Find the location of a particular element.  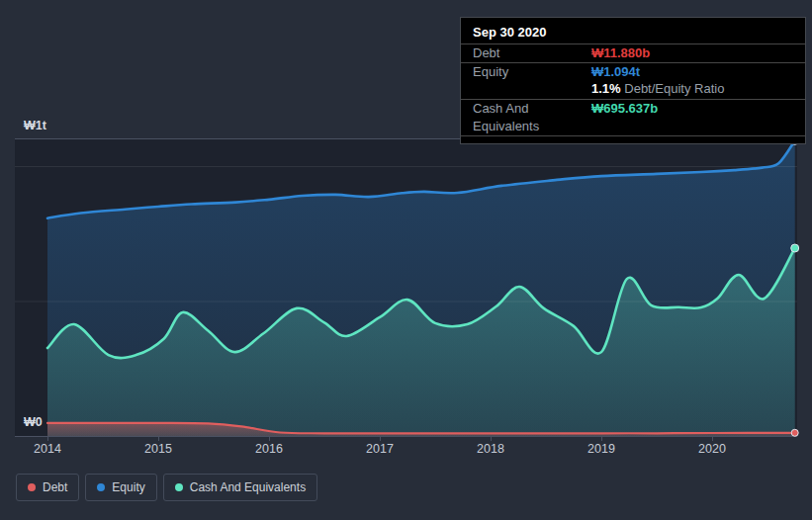

chart-legend: Debt Equity Cash And Equivalents is located at coordinates (166, 487).